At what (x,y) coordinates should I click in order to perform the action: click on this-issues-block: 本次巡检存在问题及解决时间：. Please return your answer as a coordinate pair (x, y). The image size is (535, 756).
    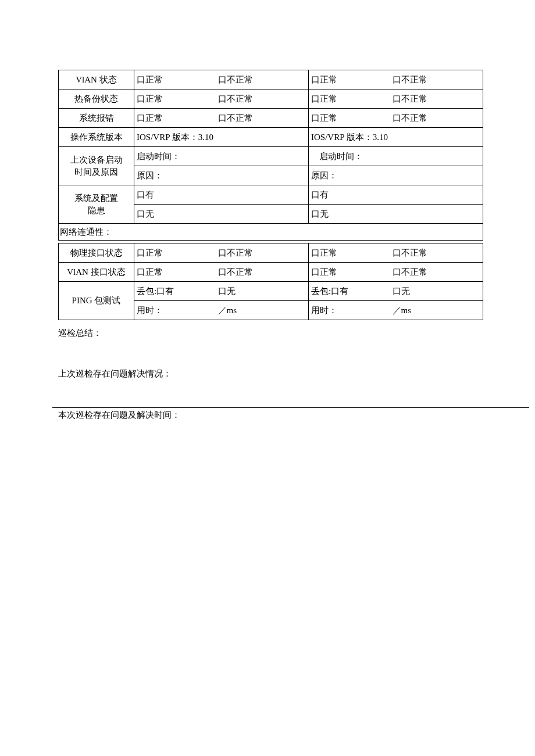
    Looking at the image, I should click on (268, 428).